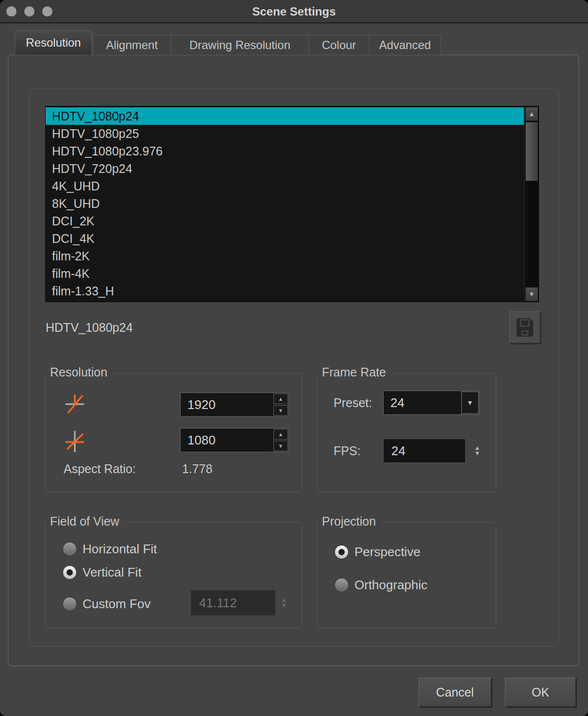 The image size is (588, 716). What do you see at coordinates (85, 522) in the screenshot?
I see `field-of-view-group-legend: Field of View` at bounding box center [85, 522].